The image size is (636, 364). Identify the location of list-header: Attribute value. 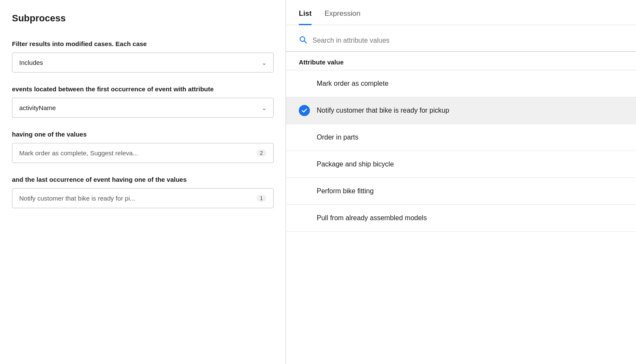
(461, 61).